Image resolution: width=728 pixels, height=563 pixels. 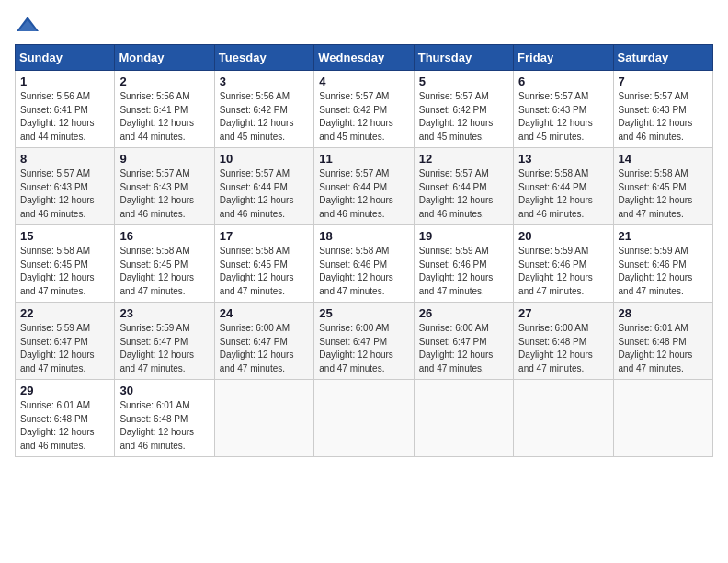 I want to click on calendar-cell: 26 Sunrise: 6:00 AMSunset: 6:47 PMDaylig…, so click(x=463, y=341).